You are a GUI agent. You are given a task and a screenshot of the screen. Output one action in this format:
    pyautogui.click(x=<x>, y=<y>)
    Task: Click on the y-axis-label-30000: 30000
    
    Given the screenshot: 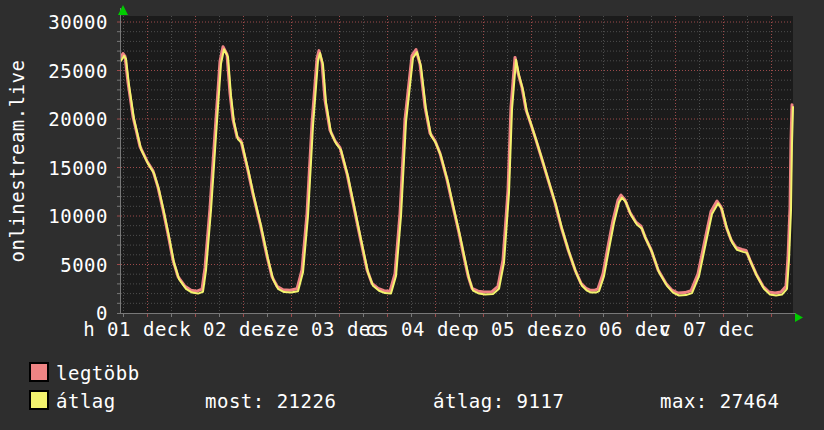 What is the action you would take?
    pyautogui.click(x=54, y=22)
    